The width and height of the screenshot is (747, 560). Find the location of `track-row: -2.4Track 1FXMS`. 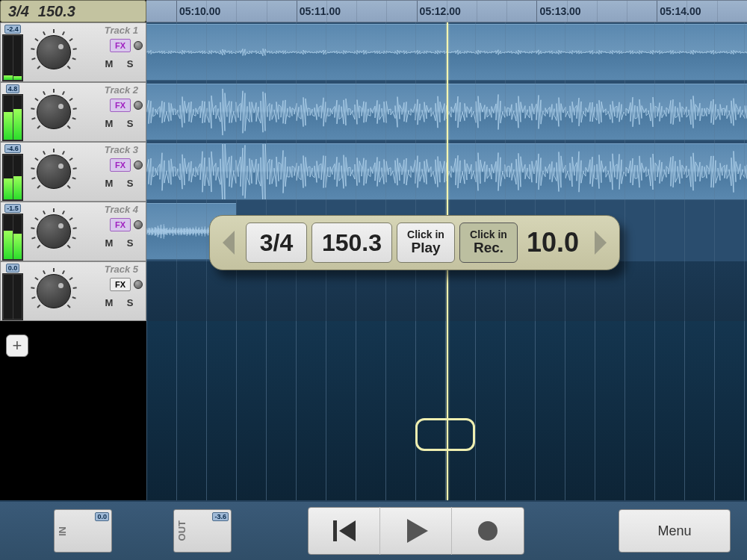

track-row: -2.4Track 1FXMS is located at coordinates (374, 52).